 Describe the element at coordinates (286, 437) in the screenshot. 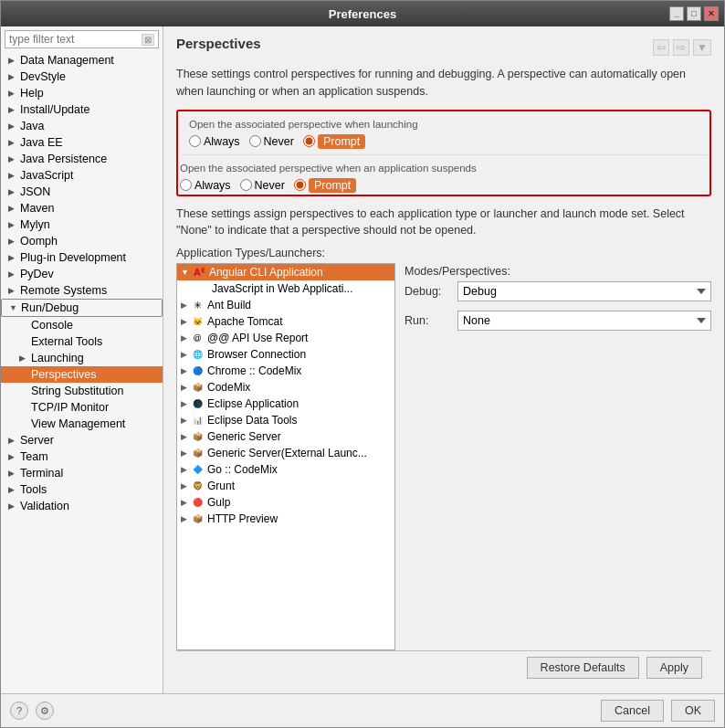

I see `list-item: ▶ 📦 Generic Server` at that location.